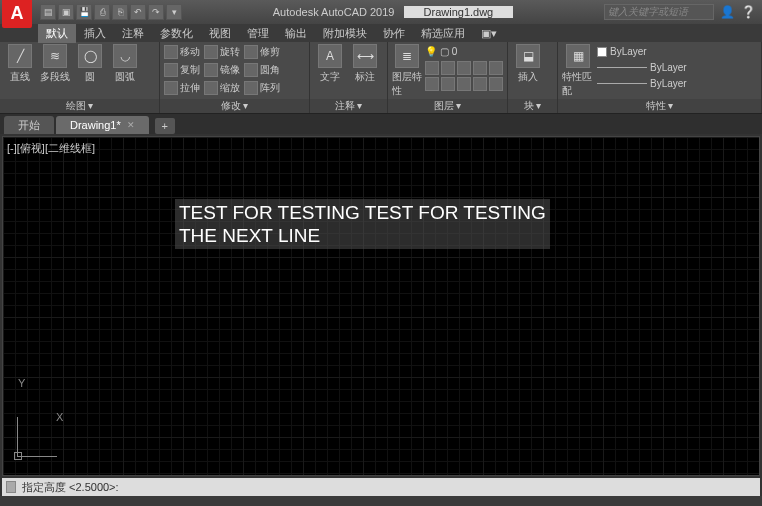  What do you see at coordinates (102, 12) in the screenshot?
I see `qat-saveas-icon: ⎙` at bounding box center [102, 12].